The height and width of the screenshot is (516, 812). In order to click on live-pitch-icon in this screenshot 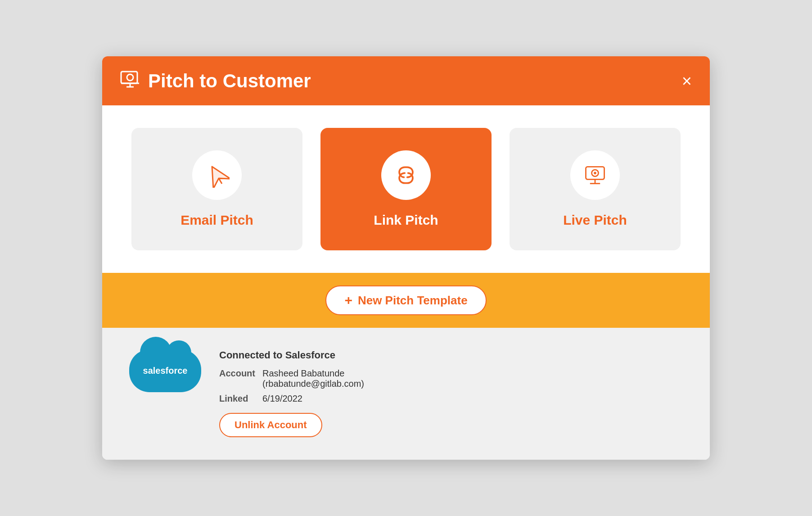, I will do `click(595, 175)`.